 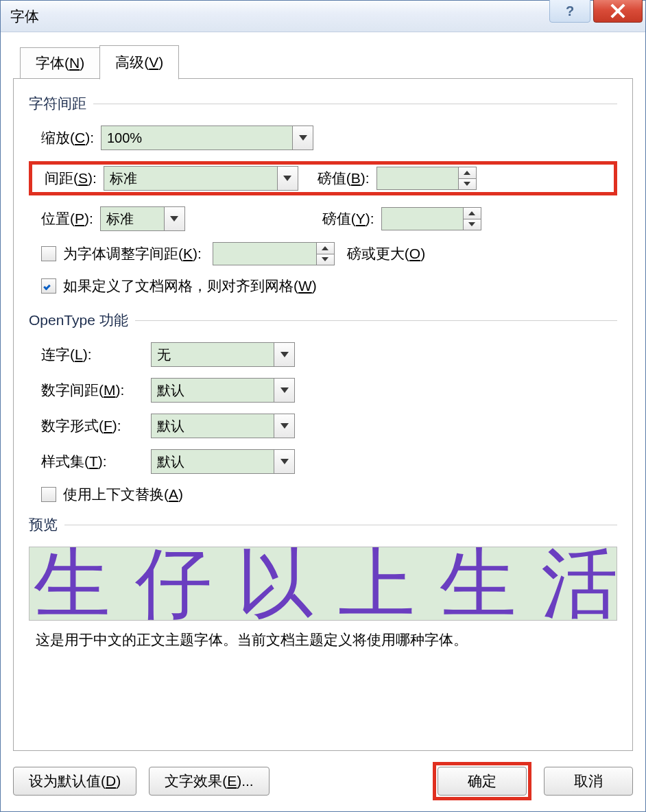 What do you see at coordinates (49, 286) in the screenshot?
I see `snap-grid-checkbox` at bounding box center [49, 286].